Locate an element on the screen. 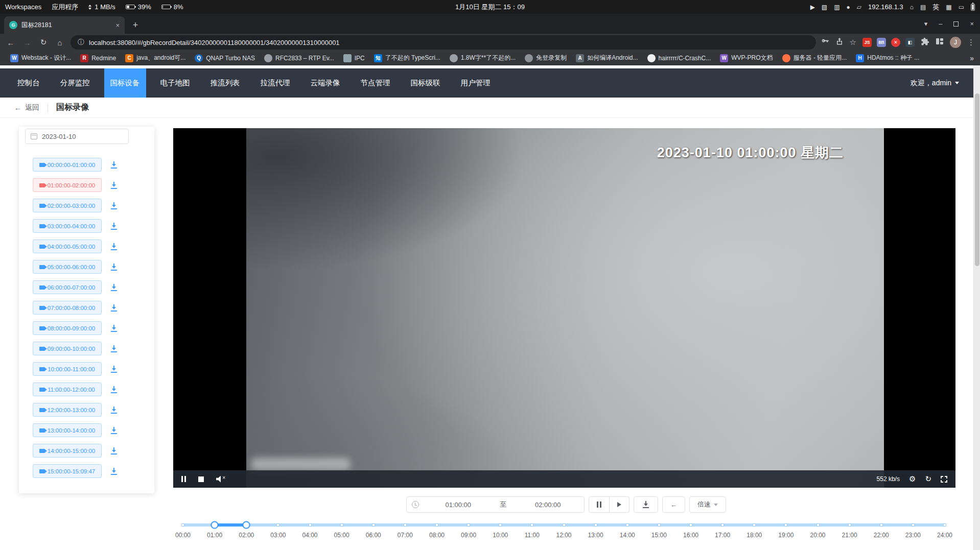  window-close-button: × is located at coordinates (972, 23).